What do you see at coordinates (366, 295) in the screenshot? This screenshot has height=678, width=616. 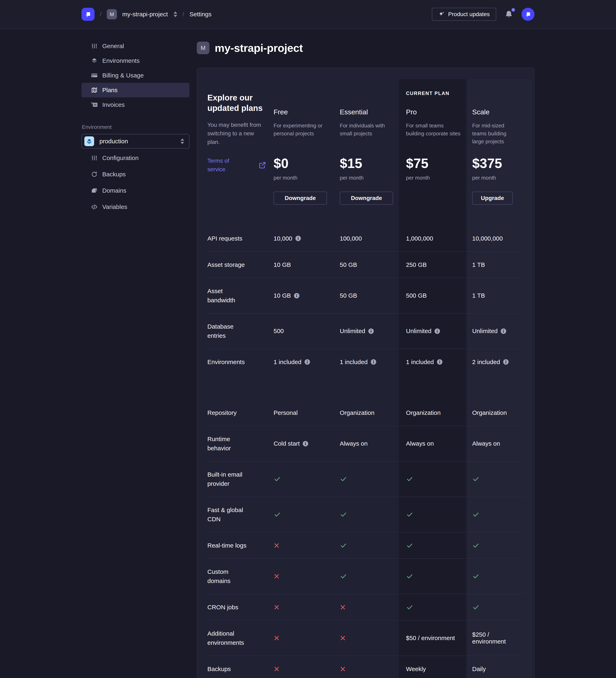 I see `feature-row: Asset bandwidth10 GB 50 GB500 GB1 TB` at bounding box center [366, 295].